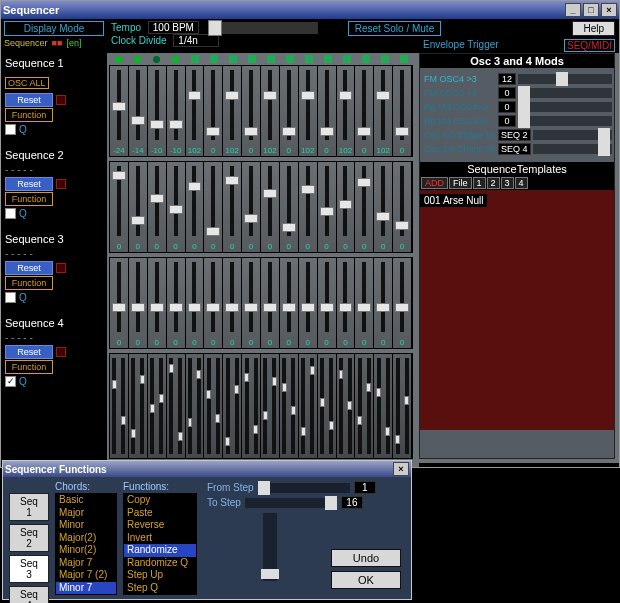  I want to click on template-preset-3: 3, so click(508, 183).